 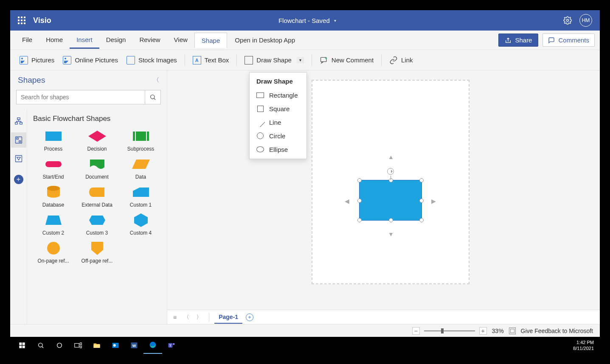 What do you see at coordinates (53, 252) in the screenshot?
I see `shape-on-page-ref: On-page ref...` at bounding box center [53, 252].